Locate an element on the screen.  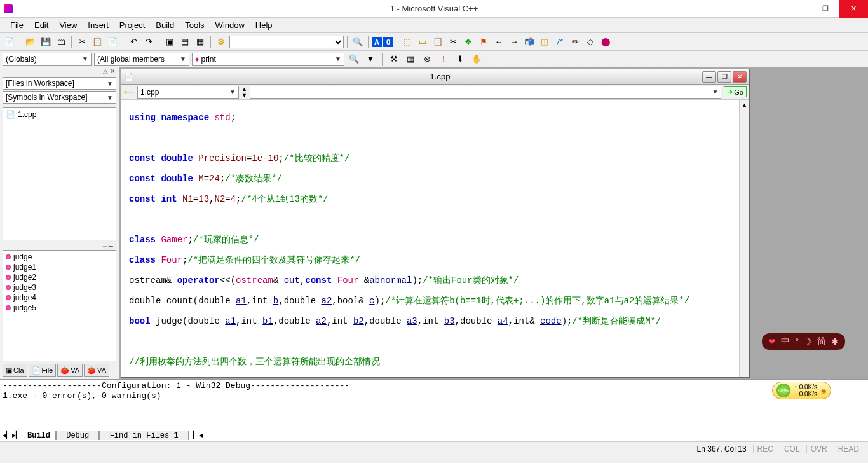
function-combo: ♦ print▼ is located at coordinates (268, 59).